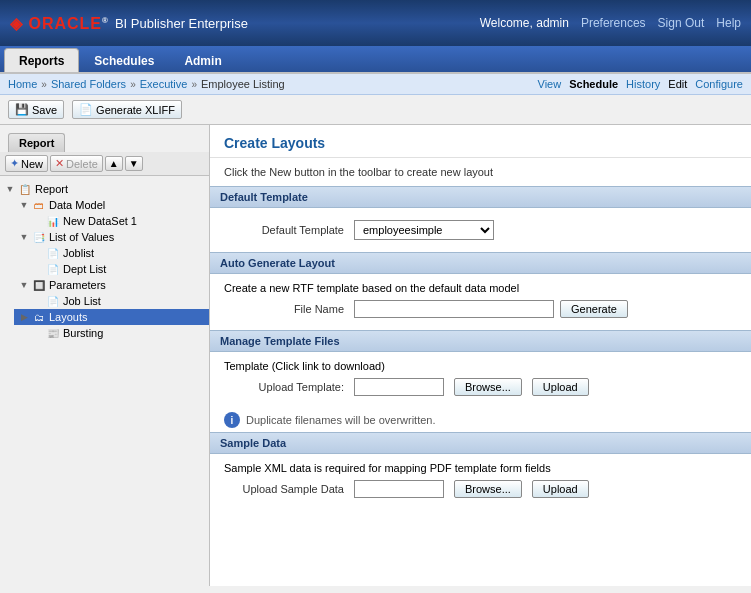  What do you see at coordinates (44, 84) in the screenshot?
I see `sep1: »` at bounding box center [44, 84].